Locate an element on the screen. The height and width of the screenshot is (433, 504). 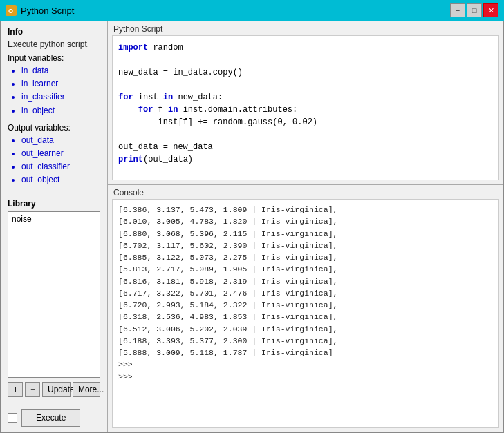
output-vars-title: Output variables: is located at coordinates (54, 128).